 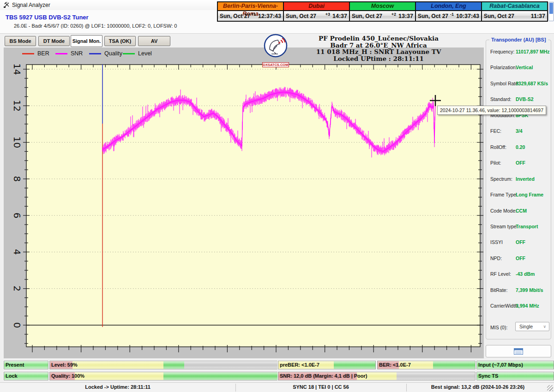 I want to click on clock-london: London, Eng Sun, Oct 27-110:37:43, so click(x=449, y=12).